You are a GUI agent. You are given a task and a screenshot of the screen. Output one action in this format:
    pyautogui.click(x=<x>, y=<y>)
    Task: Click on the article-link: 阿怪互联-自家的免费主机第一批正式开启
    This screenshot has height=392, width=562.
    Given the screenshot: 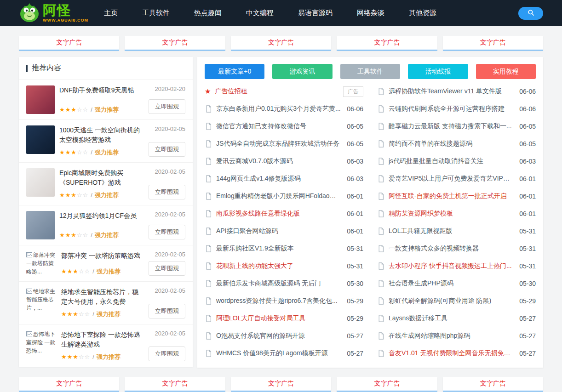 What is the action you would take?
    pyautogui.click(x=451, y=196)
    